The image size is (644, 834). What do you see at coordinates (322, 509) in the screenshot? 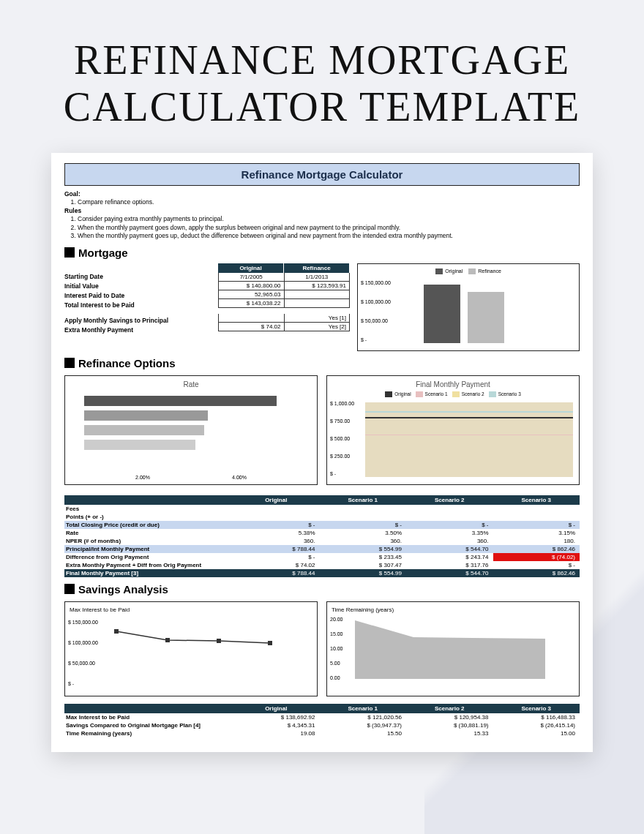
I see `table-row: Fees` at bounding box center [322, 509].